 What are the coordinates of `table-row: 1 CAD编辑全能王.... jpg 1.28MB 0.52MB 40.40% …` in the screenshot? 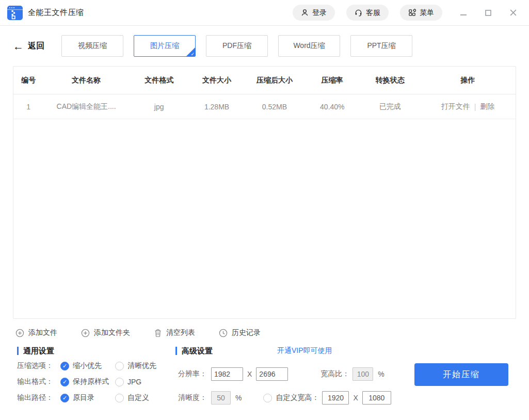 It's located at (264, 107).